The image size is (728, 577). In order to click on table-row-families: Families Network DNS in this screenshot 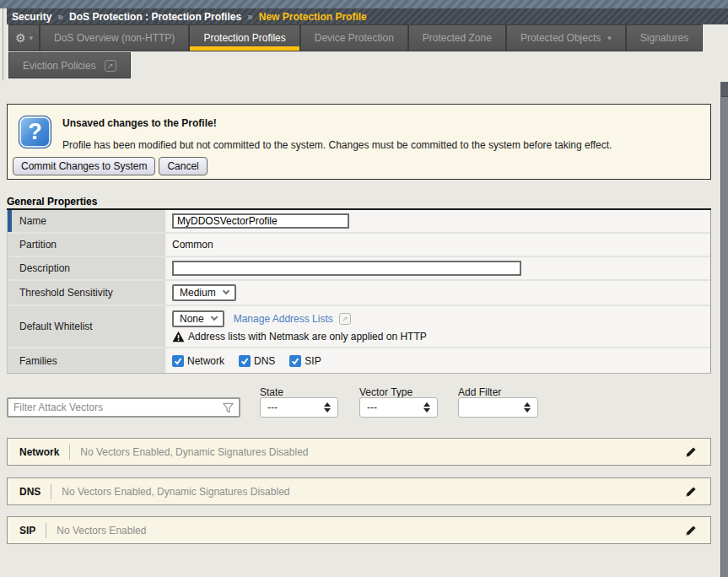, I will do `click(359, 361)`.